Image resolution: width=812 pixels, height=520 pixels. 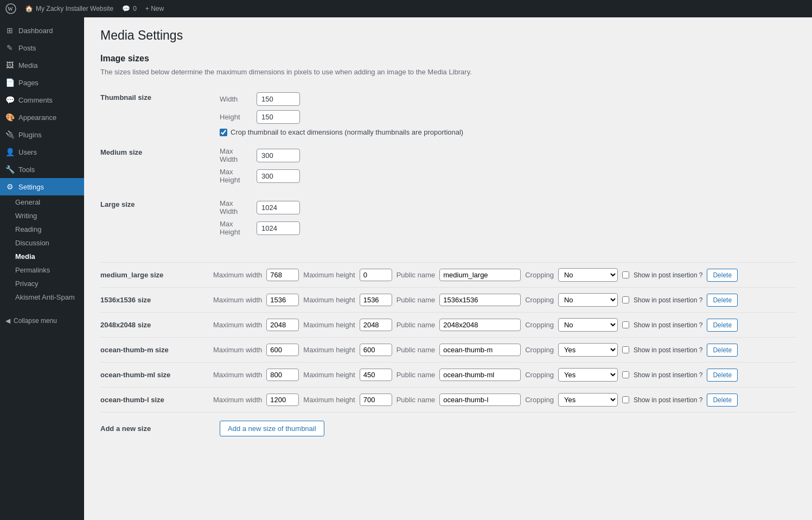 What do you see at coordinates (329, 325) in the screenshot?
I see `max-height-label-2048x2048: Maximum height` at bounding box center [329, 325].